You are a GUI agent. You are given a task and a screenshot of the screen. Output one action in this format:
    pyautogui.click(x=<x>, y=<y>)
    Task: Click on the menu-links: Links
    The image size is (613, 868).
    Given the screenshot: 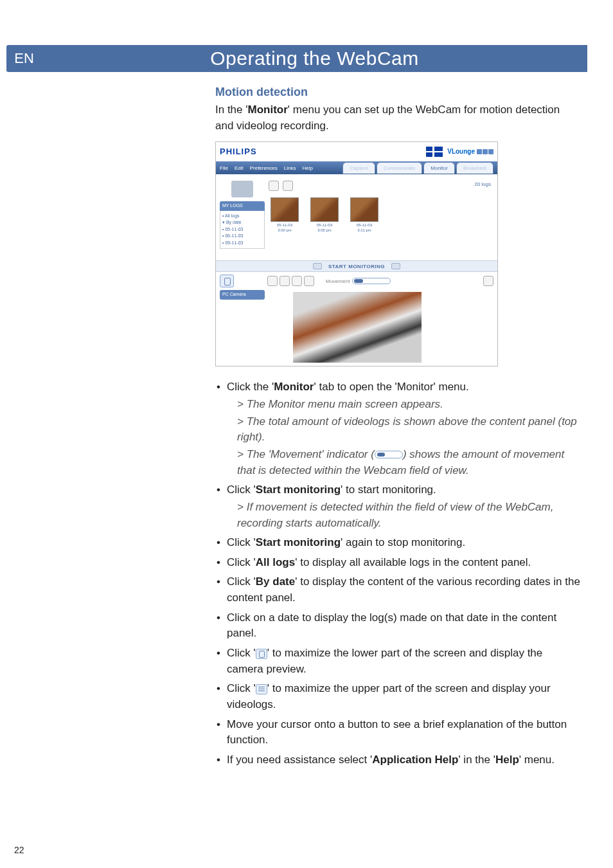 What is the action you would take?
    pyautogui.click(x=290, y=168)
    